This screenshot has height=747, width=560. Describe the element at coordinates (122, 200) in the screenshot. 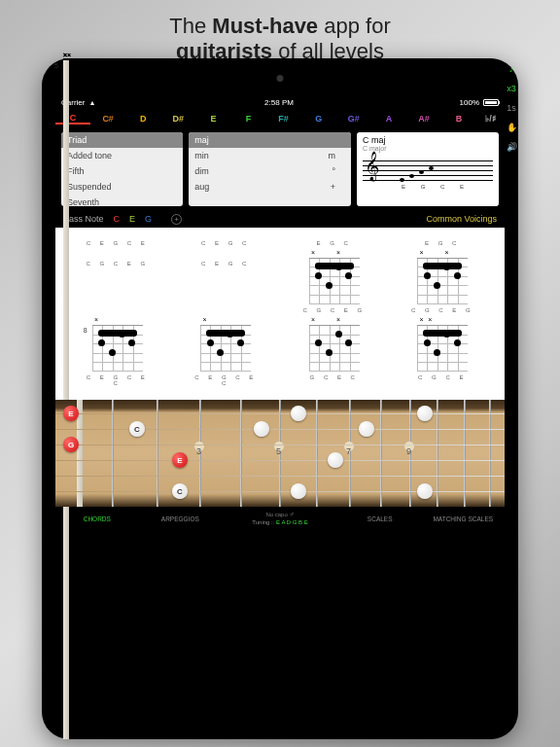

I see `family-seventh: Seventh` at that location.